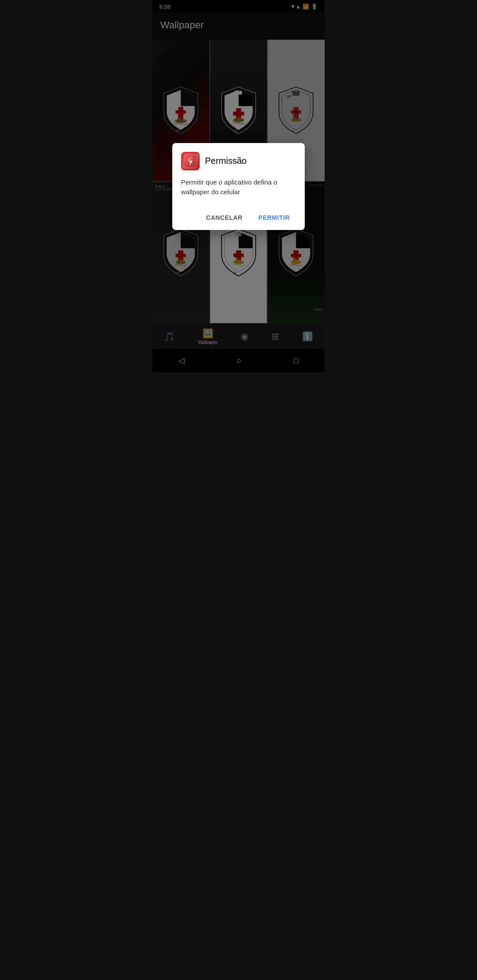 This screenshot has width=477, height=980. Describe the element at coordinates (190, 161) in the screenshot. I see `dialog-app-icon` at that location.